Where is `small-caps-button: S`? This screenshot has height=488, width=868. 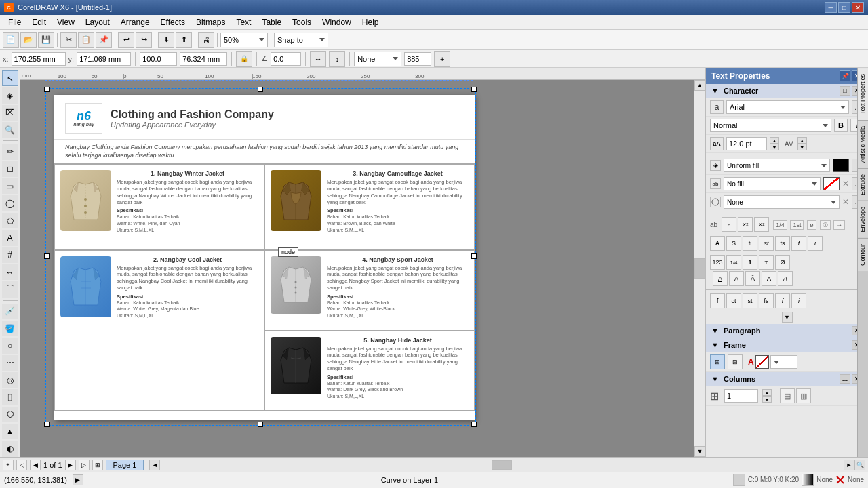
small-caps-button: S is located at coordinates (734, 243).